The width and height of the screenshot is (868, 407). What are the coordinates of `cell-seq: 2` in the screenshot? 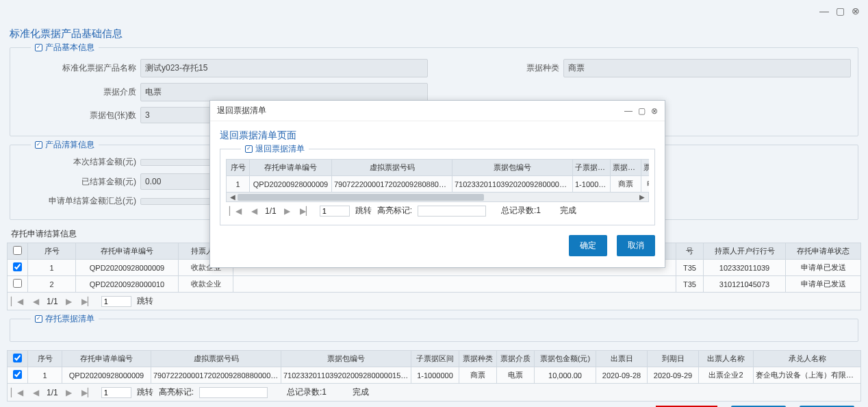 It's located at (52, 284).